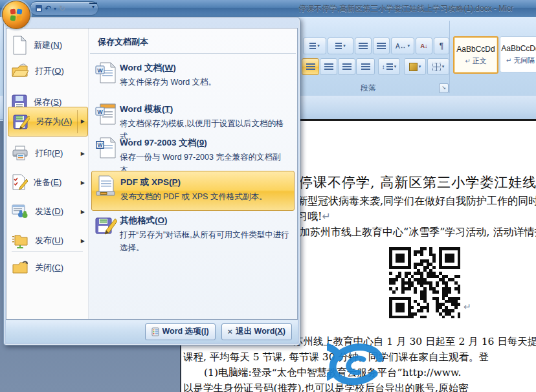  I want to click on word-options-icon, so click(155, 332).